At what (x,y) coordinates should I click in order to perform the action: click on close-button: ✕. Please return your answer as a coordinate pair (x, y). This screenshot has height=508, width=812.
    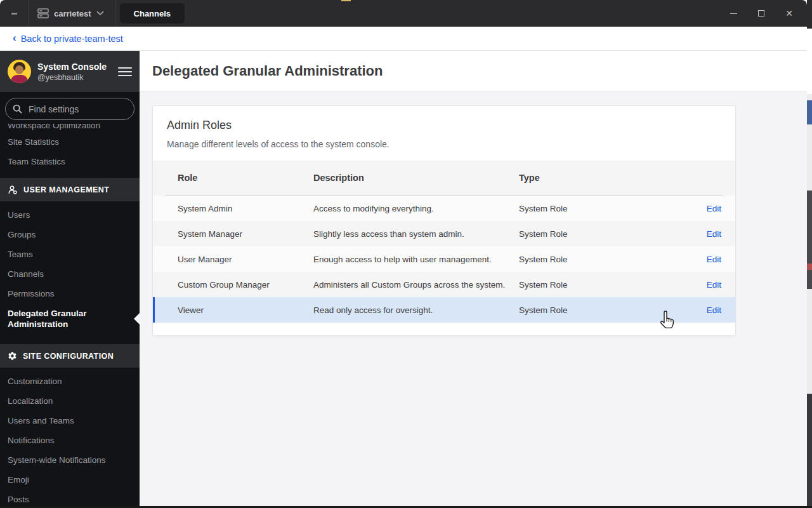
    Looking at the image, I should click on (789, 13).